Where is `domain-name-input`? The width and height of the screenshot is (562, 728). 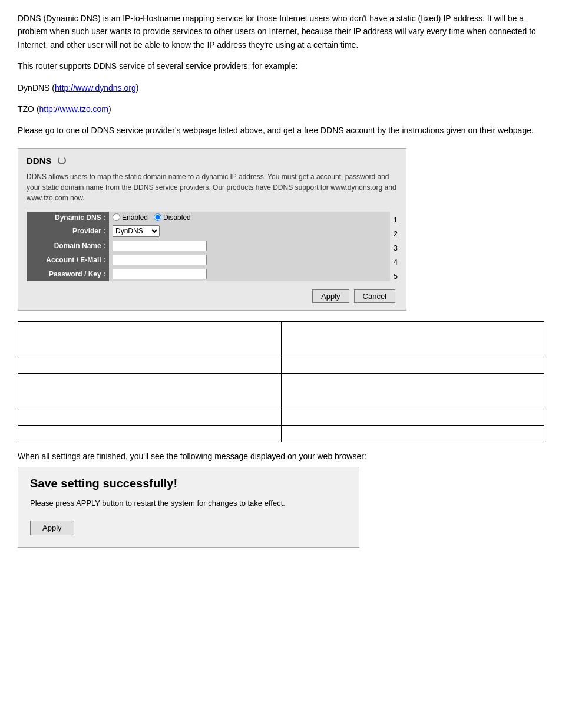
domain-name-input is located at coordinates (160, 246).